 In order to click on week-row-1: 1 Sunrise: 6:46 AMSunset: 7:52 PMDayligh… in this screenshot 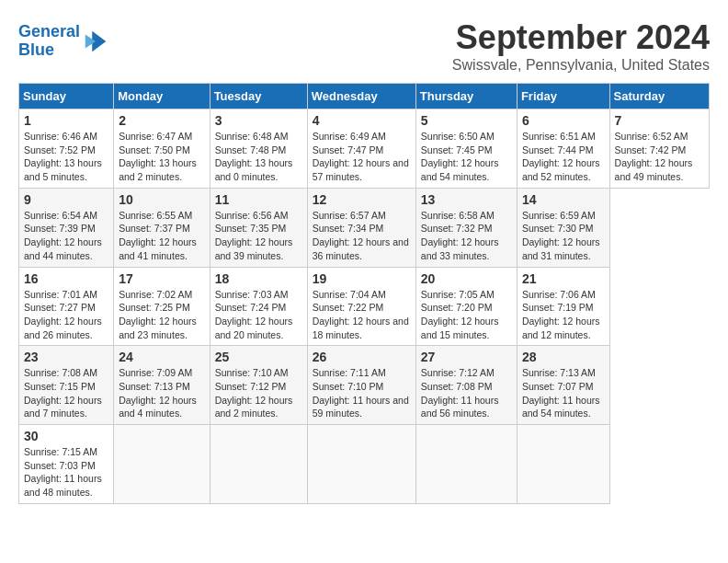, I will do `click(364, 149)`.